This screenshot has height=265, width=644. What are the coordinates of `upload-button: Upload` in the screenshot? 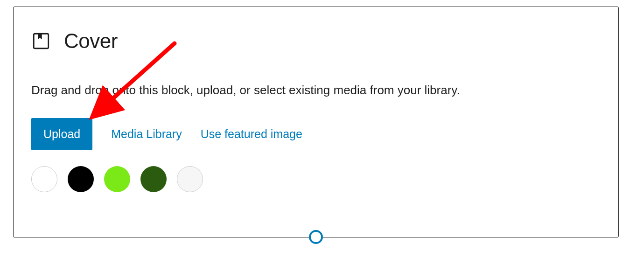 It's located at (62, 134).